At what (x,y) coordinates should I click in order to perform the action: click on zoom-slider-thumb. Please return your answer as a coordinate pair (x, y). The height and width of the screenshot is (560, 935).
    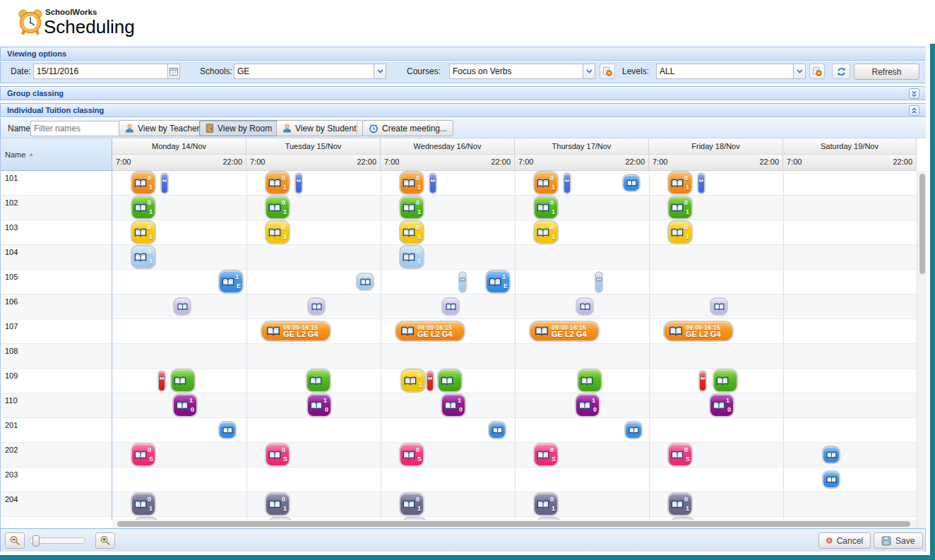
    Looking at the image, I should click on (36, 541).